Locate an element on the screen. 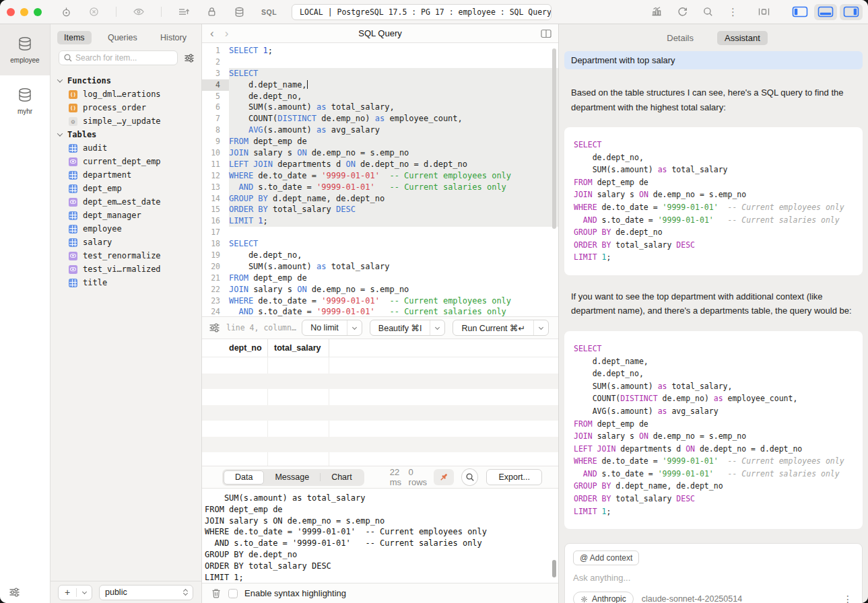  tab-queries: Queries is located at coordinates (123, 38).